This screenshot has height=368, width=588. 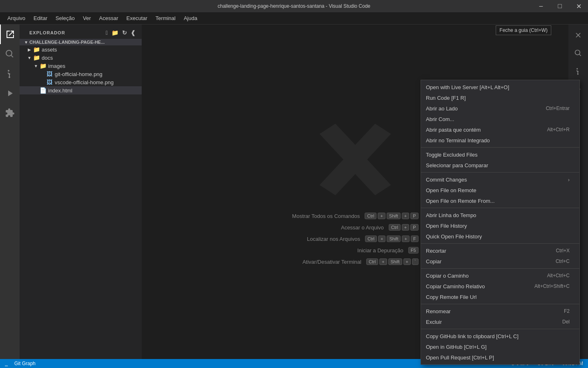 I want to click on ctx-menu-item-11: Abrir Linha do Tempo, so click(x=500, y=215).